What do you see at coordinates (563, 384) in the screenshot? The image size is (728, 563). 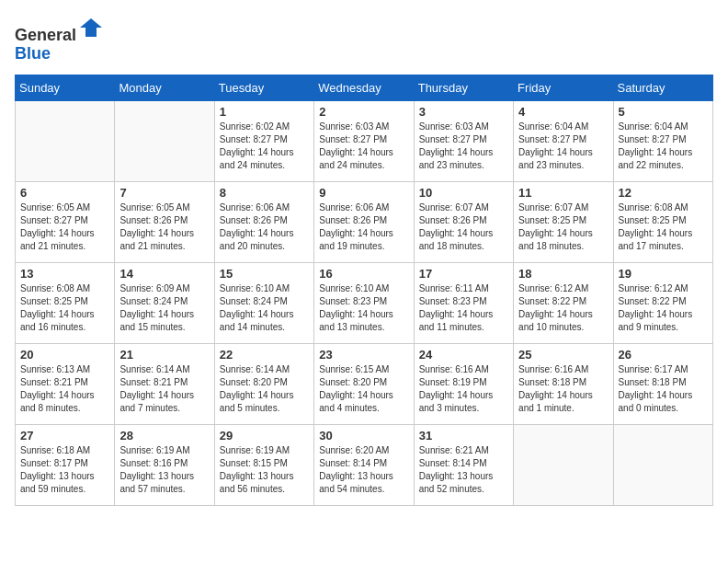 I see `calendar-cell: 25Sunrise: 6:16 AM Sunset: 8:18 PM Dayli…` at bounding box center [563, 384].